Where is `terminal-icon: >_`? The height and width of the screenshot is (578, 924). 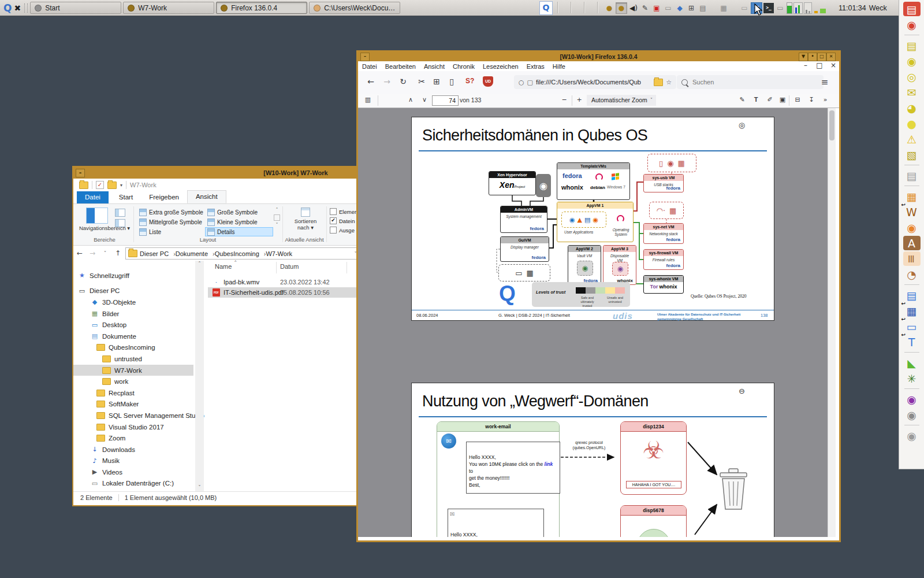
terminal-icon: >_ is located at coordinates (769, 8).